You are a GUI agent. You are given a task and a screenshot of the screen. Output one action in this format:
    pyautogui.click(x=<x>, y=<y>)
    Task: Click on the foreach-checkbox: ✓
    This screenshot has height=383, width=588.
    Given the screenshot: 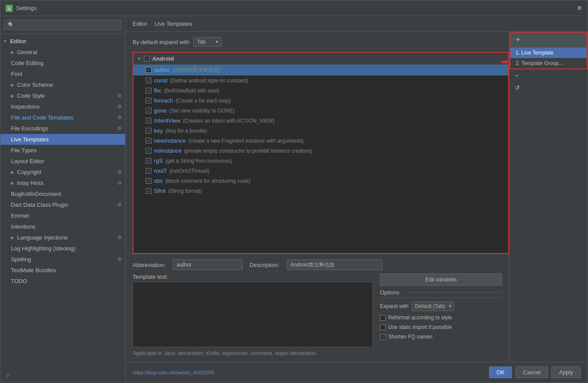 What is the action you would take?
    pyautogui.click(x=148, y=100)
    